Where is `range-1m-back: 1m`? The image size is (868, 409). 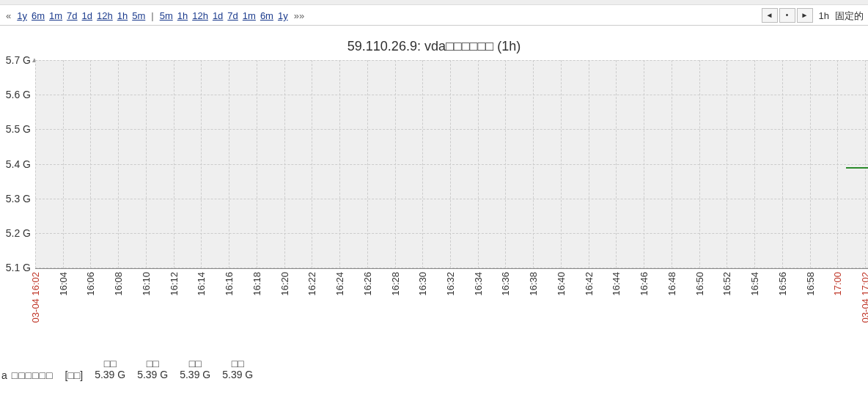 range-1m-back: 1m is located at coordinates (56, 16).